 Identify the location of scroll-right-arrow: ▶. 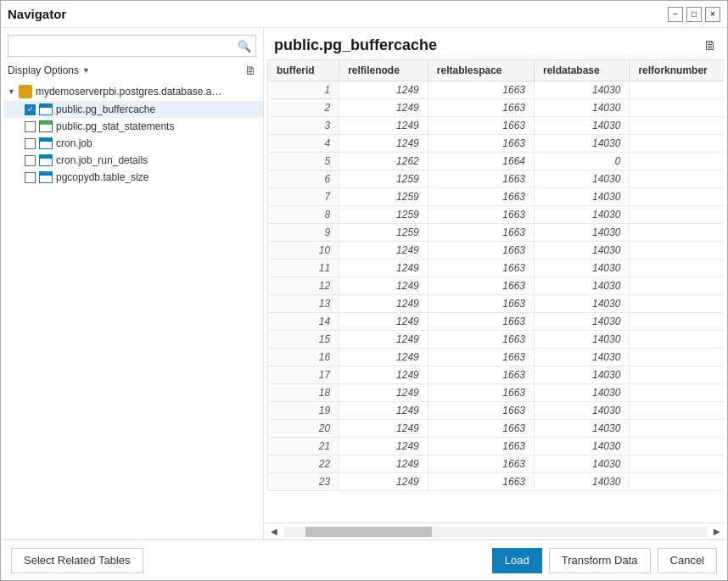
(717, 531).